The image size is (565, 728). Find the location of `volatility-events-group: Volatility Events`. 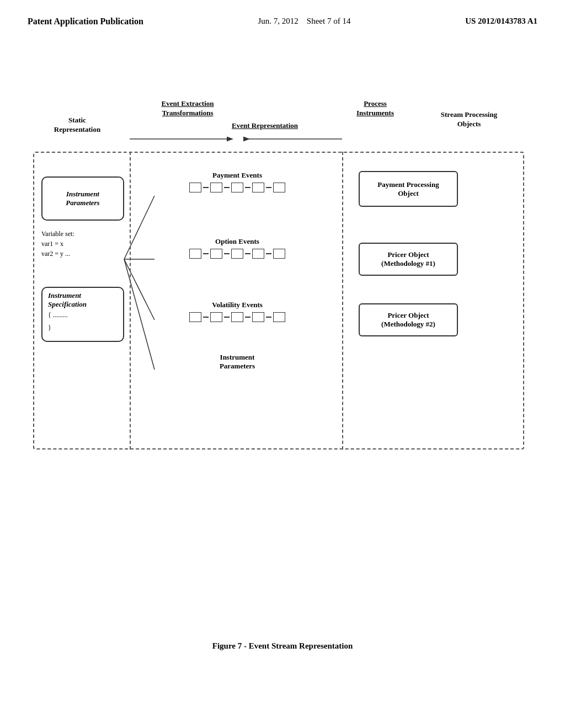

volatility-events-group: Volatility Events is located at coordinates (237, 311).